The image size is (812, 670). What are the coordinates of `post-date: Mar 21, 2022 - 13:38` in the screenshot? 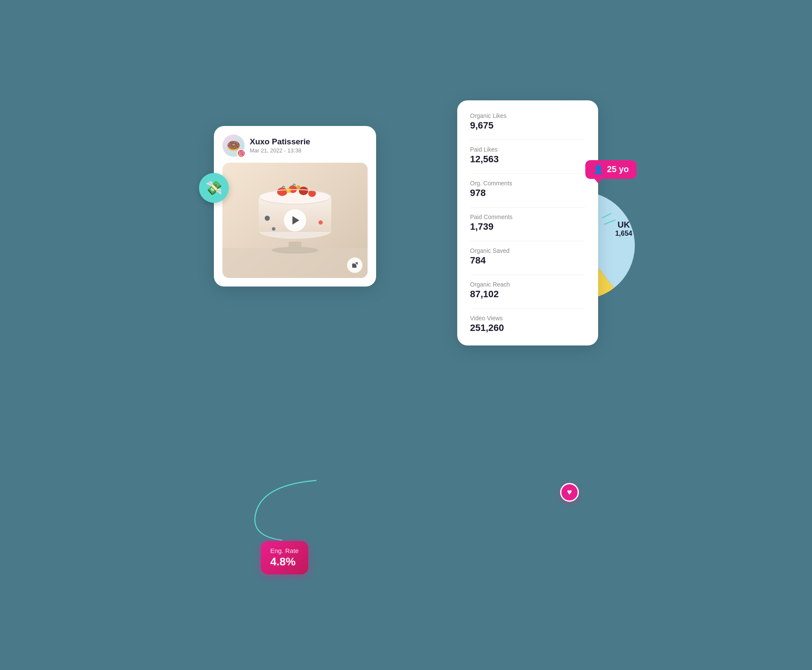 It's located at (280, 150).